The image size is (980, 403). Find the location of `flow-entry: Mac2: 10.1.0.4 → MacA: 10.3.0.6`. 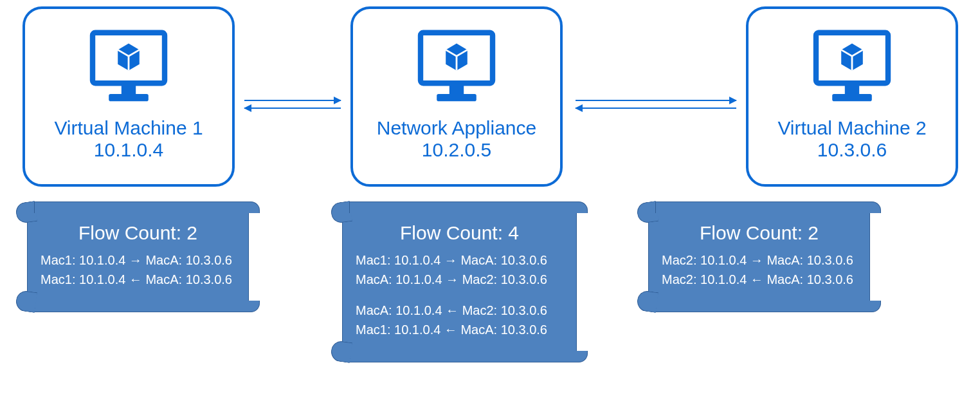

flow-entry: Mac2: 10.1.0.4 → MacA: 10.3.0.6 is located at coordinates (759, 260).